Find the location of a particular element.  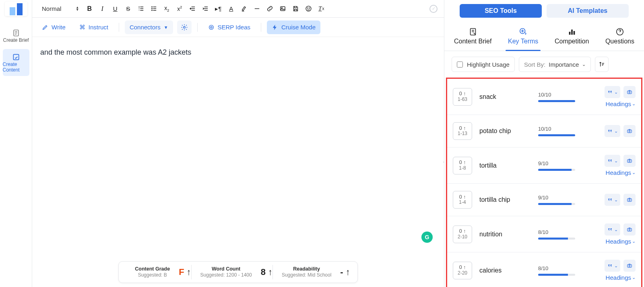

resize-handle-icon: ⇿ is located at coordinates (444, 162).